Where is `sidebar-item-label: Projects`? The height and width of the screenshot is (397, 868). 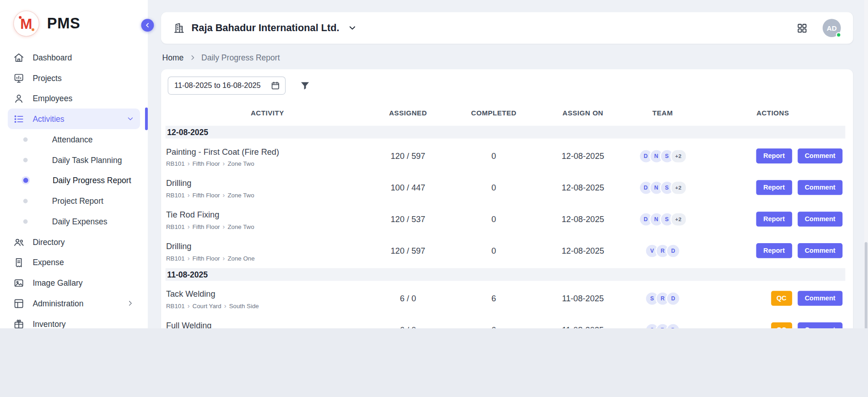
sidebar-item-label: Projects is located at coordinates (83, 78).